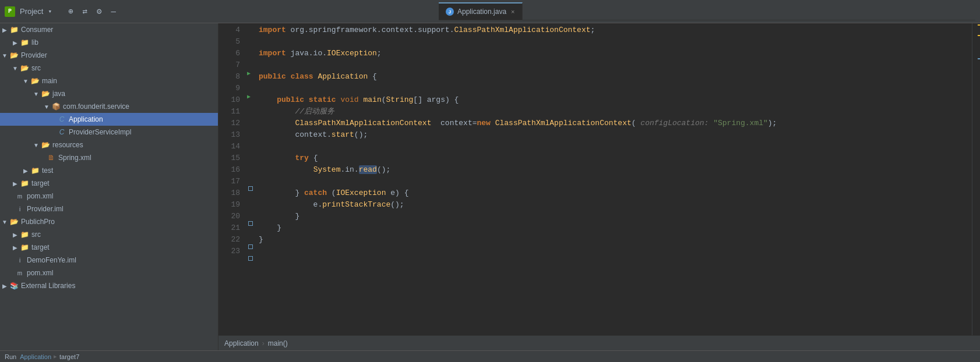 The image size is (980, 362). What do you see at coordinates (20, 260) in the screenshot?
I see `demo-iml-icon: i` at bounding box center [20, 260].